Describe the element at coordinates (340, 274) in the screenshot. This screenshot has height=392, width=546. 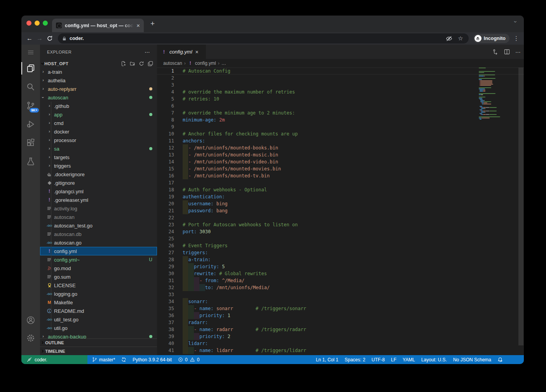
I see `code-line-30: 30rewrite: # Global rewrites` at that location.